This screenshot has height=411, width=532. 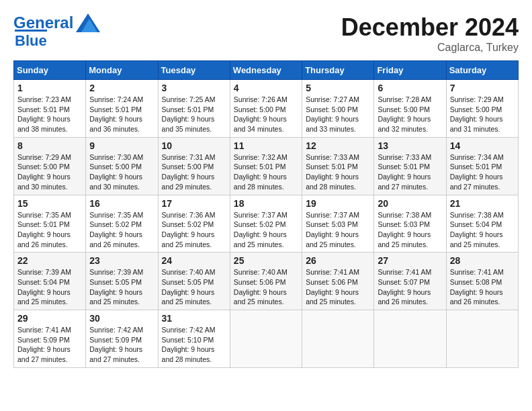 What do you see at coordinates (193, 109) in the screenshot?
I see `calendar-cell: 3Sunrise: 7:25 AM Sunset: 5:01 PM Daylig…` at bounding box center [193, 109].